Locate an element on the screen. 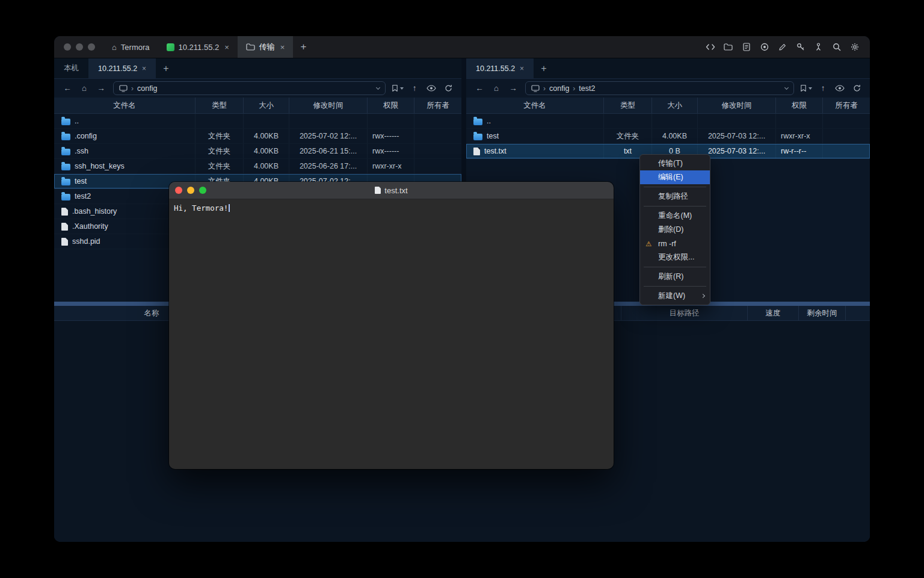  breadcrumb-segment: test2 is located at coordinates (587, 89).